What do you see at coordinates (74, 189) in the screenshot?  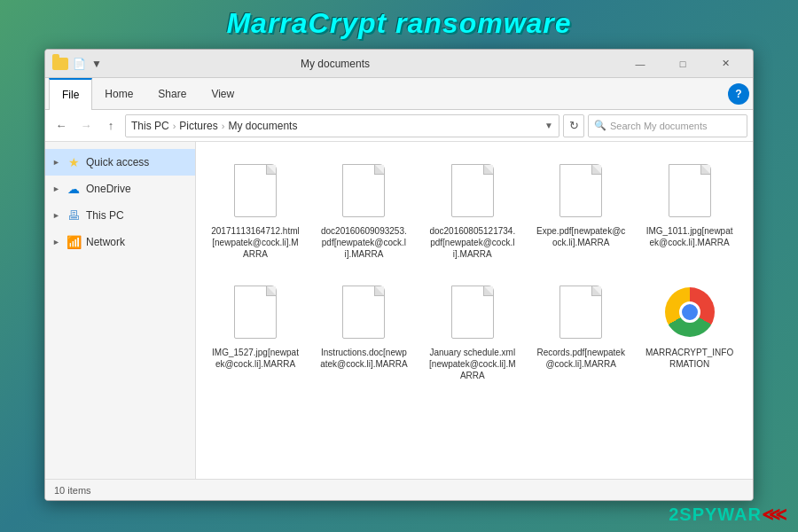 I see `onedrive-cloud-icon: ☁` at bounding box center [74, 189].